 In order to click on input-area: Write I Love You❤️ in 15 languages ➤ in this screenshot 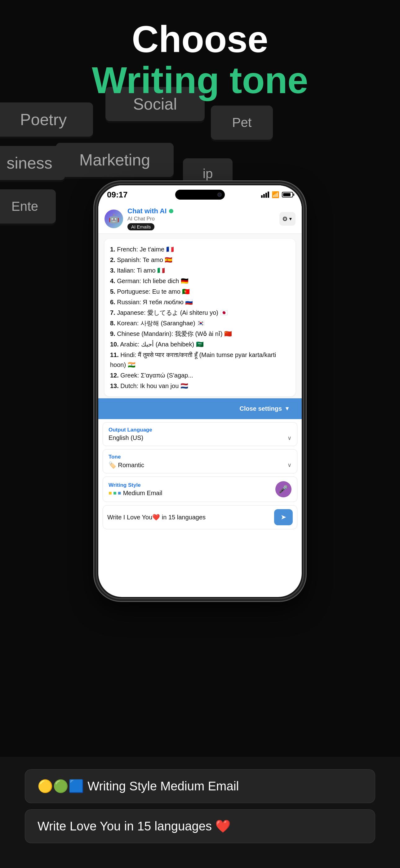, I will do `click(200, 517)`.